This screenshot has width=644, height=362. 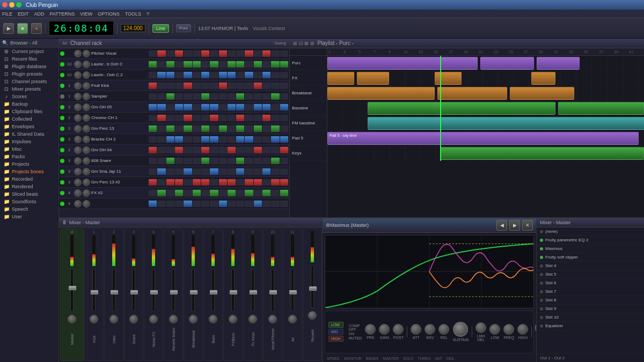 What do you see at coordinates (29, 74) in the screenshot?
I see `sidebar-item-plugin-presets: ⊡Plugin presets` at bounding box center [29, 74].